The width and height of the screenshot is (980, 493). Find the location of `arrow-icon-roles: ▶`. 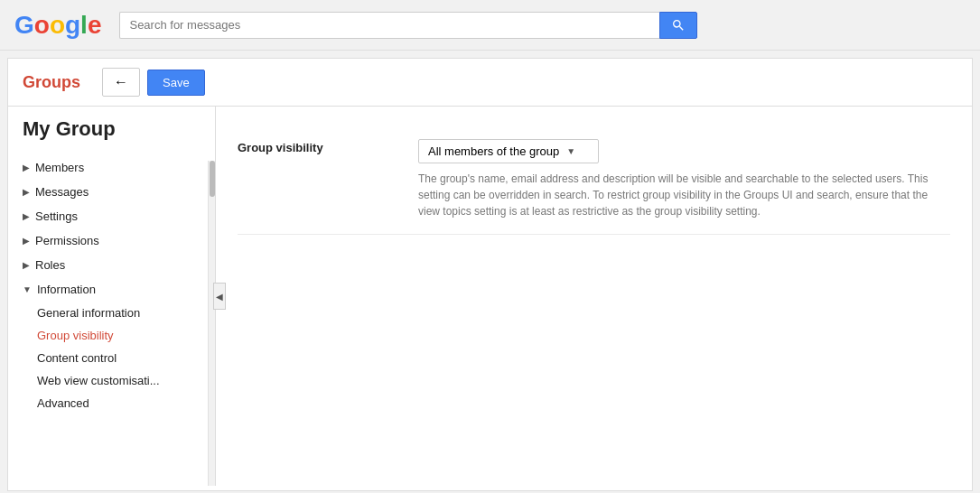

arrow-icon-roles: ▶ is located at coordinates (26, 265).